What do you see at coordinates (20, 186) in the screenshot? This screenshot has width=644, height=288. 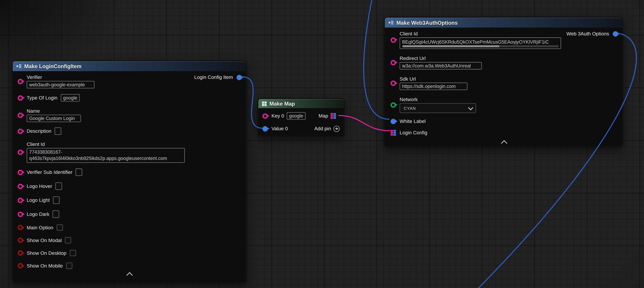 I see `input-pin-logo-hover` at bounding box center [20, 186].